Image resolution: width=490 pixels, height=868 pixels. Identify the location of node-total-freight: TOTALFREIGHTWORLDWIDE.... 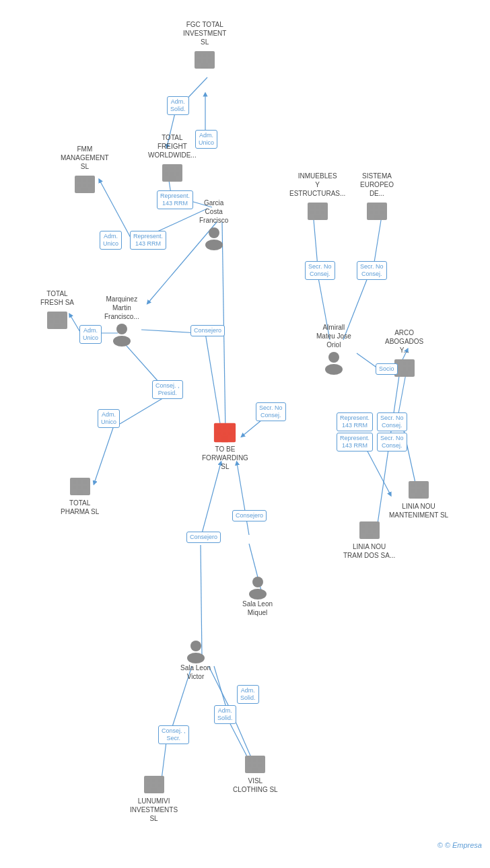
(172, 159).